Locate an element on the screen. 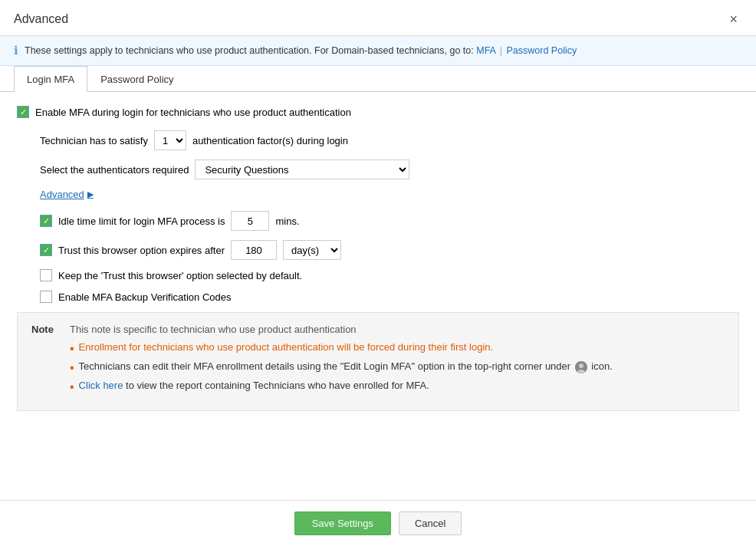 This screenshot has width=756, height=546. note-label: Note is located at coordinates (51, 362).